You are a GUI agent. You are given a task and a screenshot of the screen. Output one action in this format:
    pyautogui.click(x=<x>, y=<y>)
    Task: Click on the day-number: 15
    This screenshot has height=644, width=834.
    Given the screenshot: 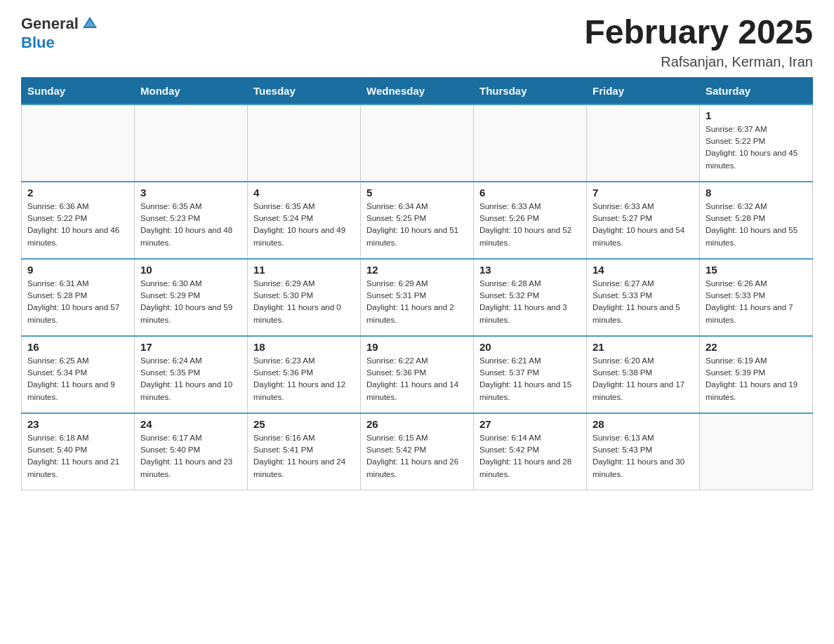 What is the action you would take?
    pyautogui.click(x=756, y=269)
    